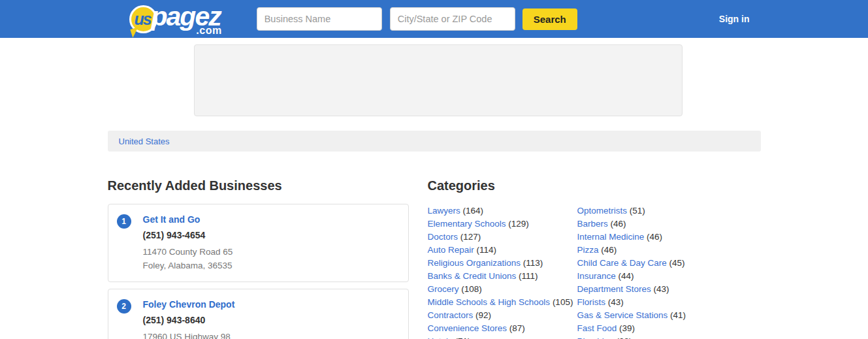 The image size is (868, 339). What do you see at coordinates (472, 289) in the screenshot?
I see `category-count: (108)` at bounding box center [472, 289].